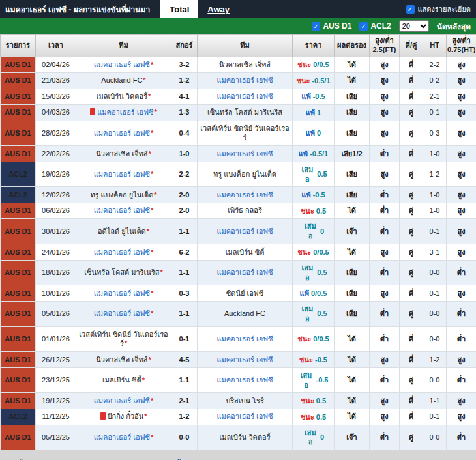 This screenshot has height=460, width=476. I want to click on handicap-line: 0, so click(319, 133).